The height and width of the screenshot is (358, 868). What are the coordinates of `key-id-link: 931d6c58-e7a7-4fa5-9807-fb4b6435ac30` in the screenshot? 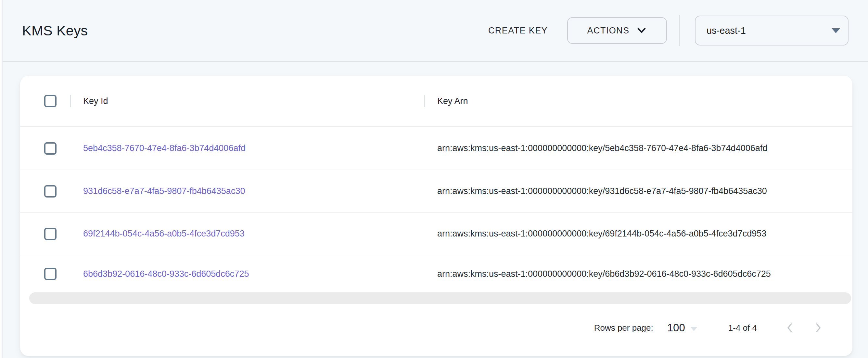 It's located at (164, 191).